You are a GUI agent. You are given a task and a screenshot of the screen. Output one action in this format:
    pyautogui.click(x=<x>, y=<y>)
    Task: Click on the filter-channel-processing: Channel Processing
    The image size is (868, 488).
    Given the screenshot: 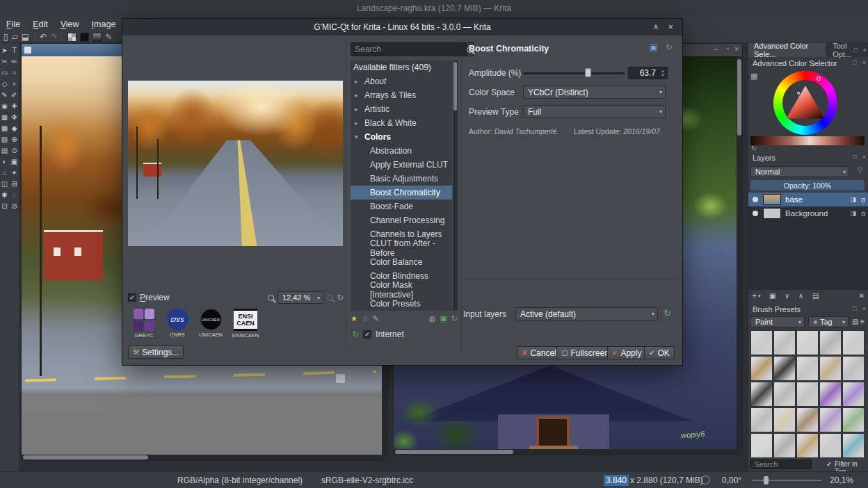 What is the action you would take?
    pyautogui.click(x=401, y=220)
    